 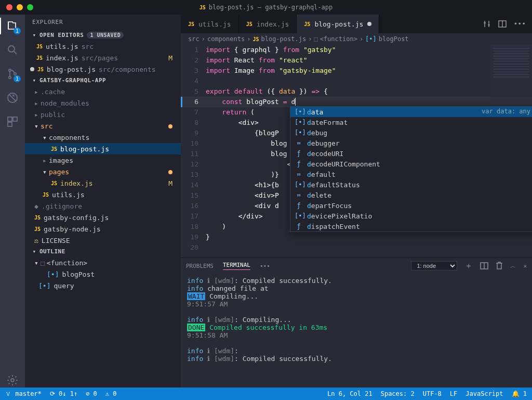 I want to click on suggestion-item: ≔default, so click(x=411, y=174).